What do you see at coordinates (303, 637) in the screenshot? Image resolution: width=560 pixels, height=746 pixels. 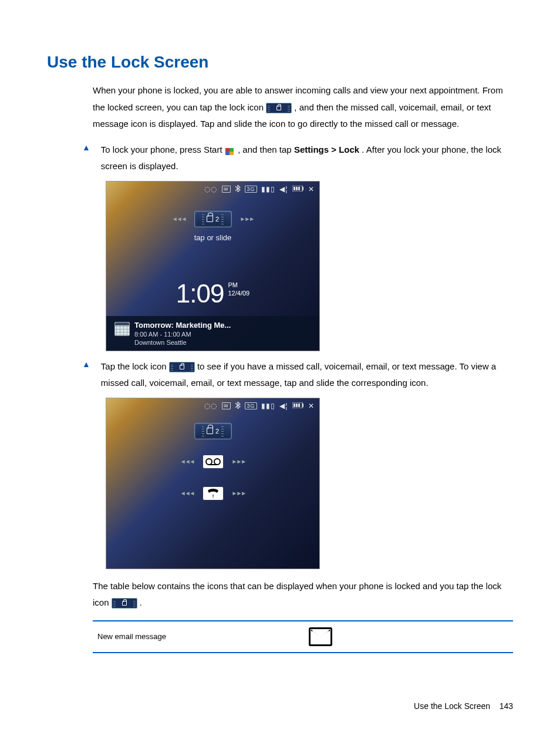 I see `table-row: New email message` at bounding box center [303, 637].